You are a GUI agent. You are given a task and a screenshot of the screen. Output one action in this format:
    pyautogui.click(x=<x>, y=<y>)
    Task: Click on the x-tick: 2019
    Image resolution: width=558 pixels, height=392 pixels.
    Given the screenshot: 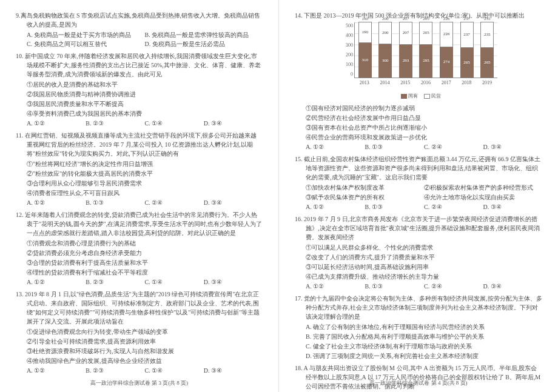 What is the action you would take?
    pyautogui.click(x=487, y=83)
    